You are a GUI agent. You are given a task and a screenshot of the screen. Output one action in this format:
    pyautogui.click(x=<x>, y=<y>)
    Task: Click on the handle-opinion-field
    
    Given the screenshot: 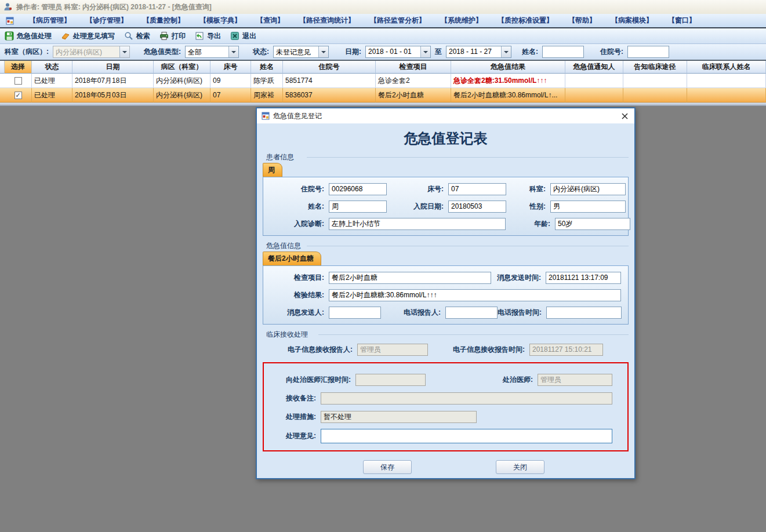 What is the action you would take?
    pyautogui.click(x=466, y=436)
    